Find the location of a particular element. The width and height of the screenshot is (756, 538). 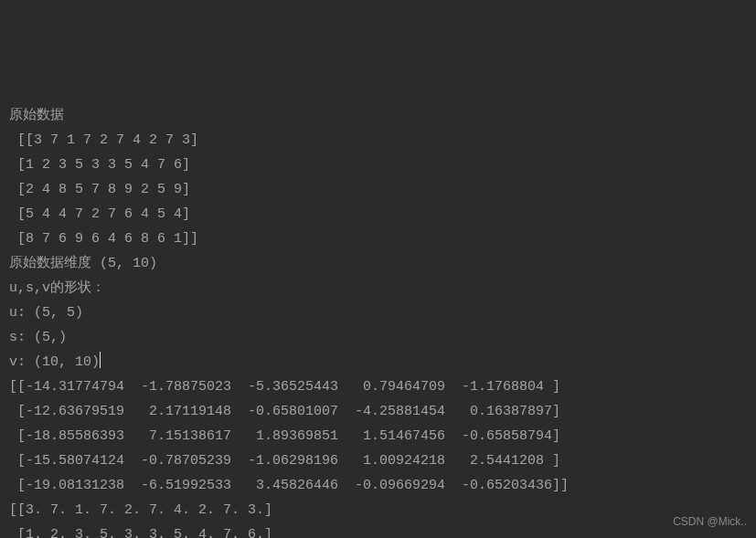

output-line: [[-14.31774794 -1.78875023 -5.36525443 0… is located at coordinates (378, 387).